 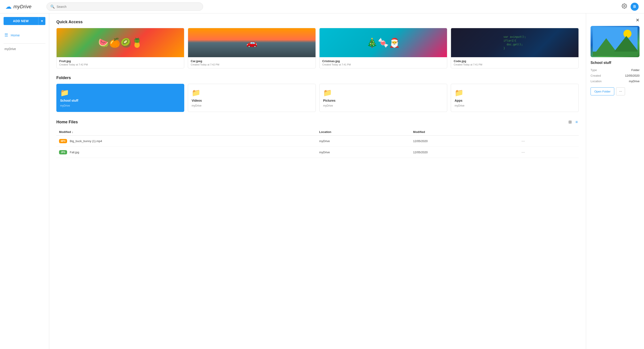 What do you see at coordinates (383, 98) in the screenshot?
I see `folder-card-pictures: 📁 Pictures myDrive` at bounding box center [383, 98].